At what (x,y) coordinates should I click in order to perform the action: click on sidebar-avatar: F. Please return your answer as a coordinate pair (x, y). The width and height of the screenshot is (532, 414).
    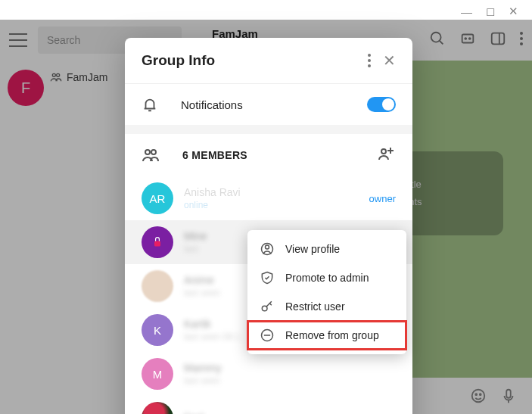
    Looking at the image, I should click on (26, 88).